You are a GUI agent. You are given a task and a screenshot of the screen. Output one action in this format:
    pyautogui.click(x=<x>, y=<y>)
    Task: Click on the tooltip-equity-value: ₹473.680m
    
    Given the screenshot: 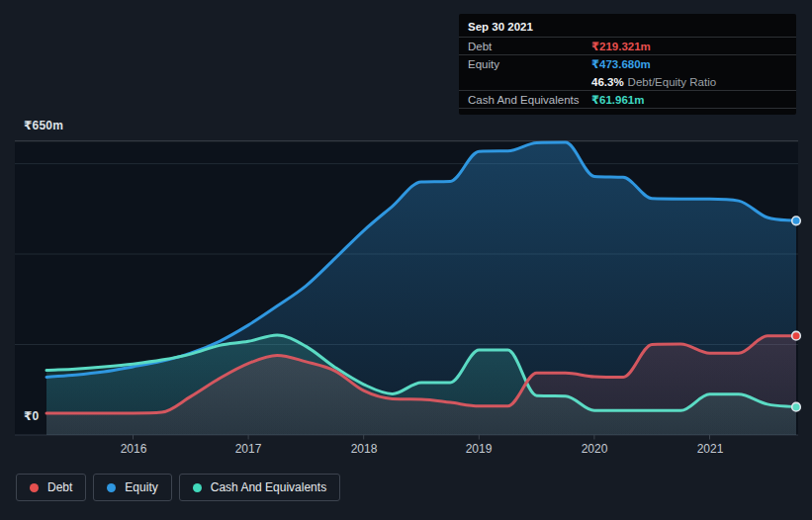 What is the action you would take?
    pyautogui.click(x=621, y=64)
    